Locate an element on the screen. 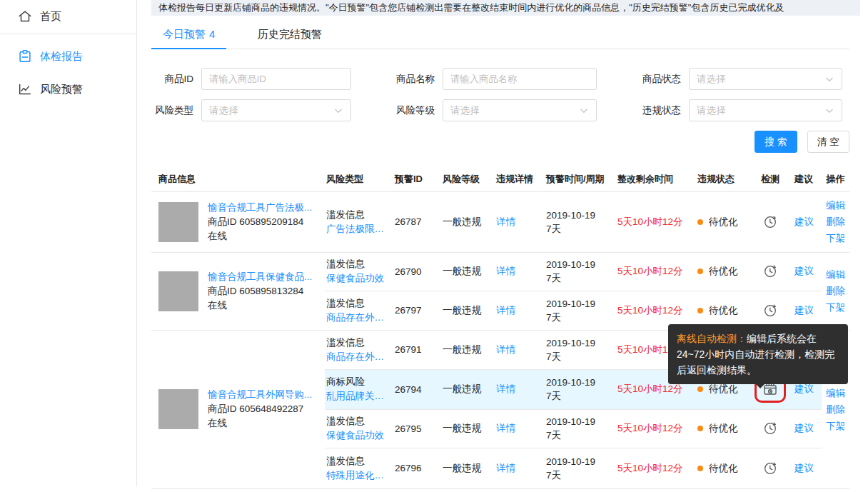  clear-button: 清 空 is located at coordinates (828, 141).